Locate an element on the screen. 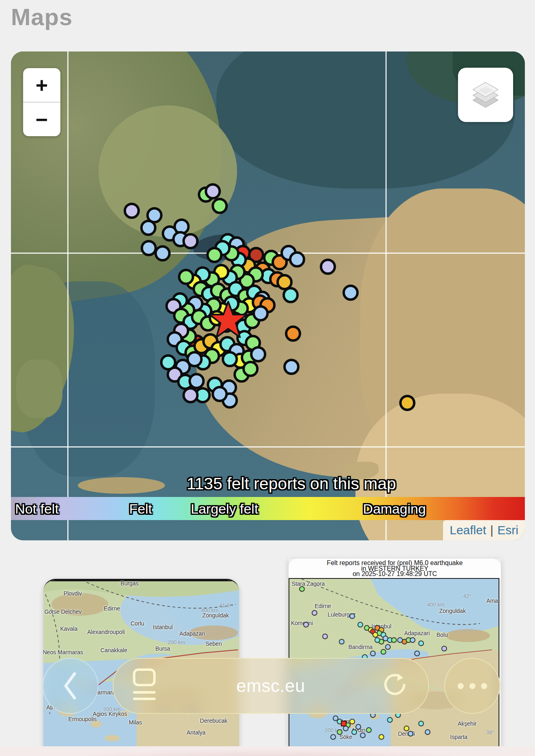  zoom-out-button: − is located at coordinates (42, 119).